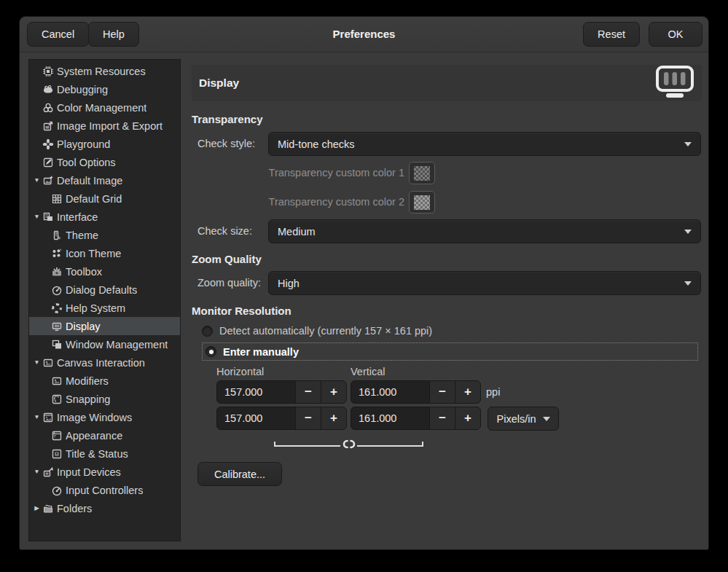 Image resolution: width=728 pixels, height=572 pixels. What do you see at coordinates (105, 307) in the screenshot?
I see `sidebar-item-help-system: Help System` at bounding box center [105, 307].